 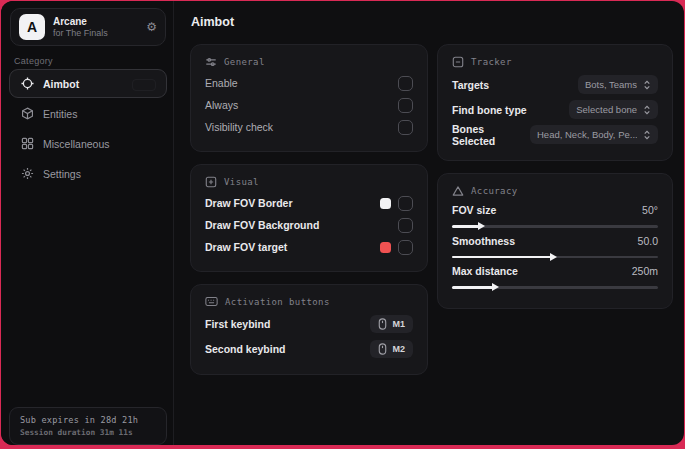 I want to click on app-logo: A, so click(x=32, y=27).